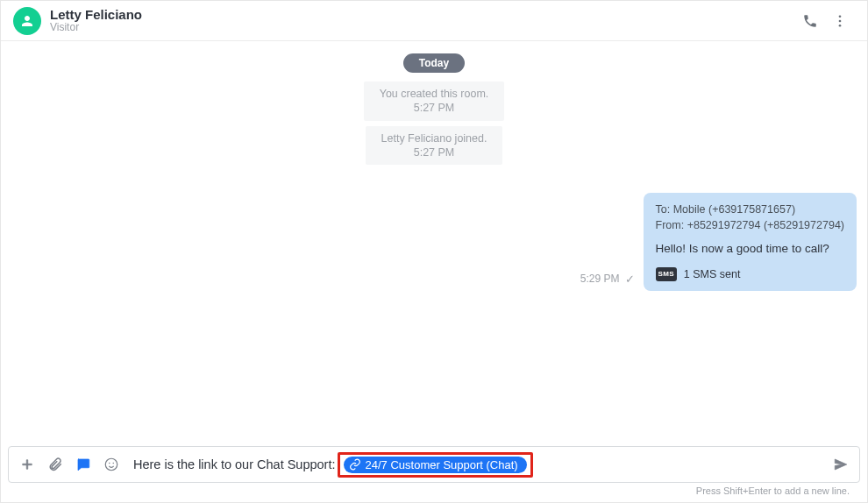 The image size is (868, 503). What do you see at coordinates (442, 464) in the screenshot?
I see `link-chip-label: 24/7 Customer Support (Chat)` at bounding box center [442, 464].